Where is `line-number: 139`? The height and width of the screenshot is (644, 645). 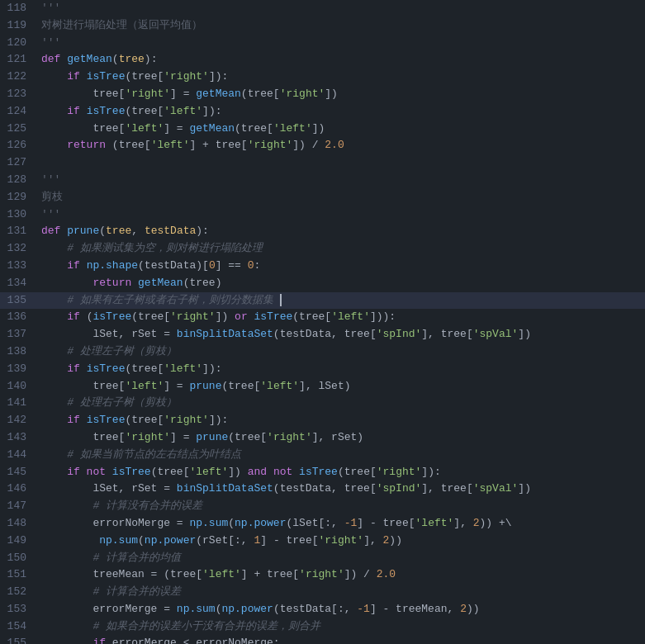 line-number: 139 is located at coordinates (17, 370).